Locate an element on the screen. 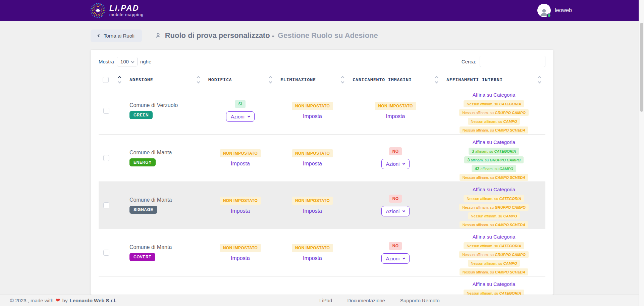  chevron-left-icon is located at coordinates (99, 36).